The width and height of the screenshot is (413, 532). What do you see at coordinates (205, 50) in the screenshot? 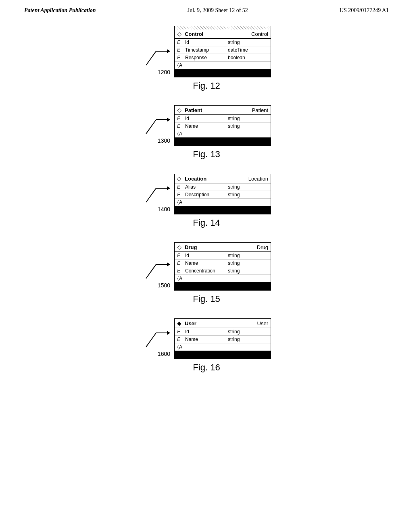
I see `row-name-1: Timestamp` at bounding box center [205, 50].